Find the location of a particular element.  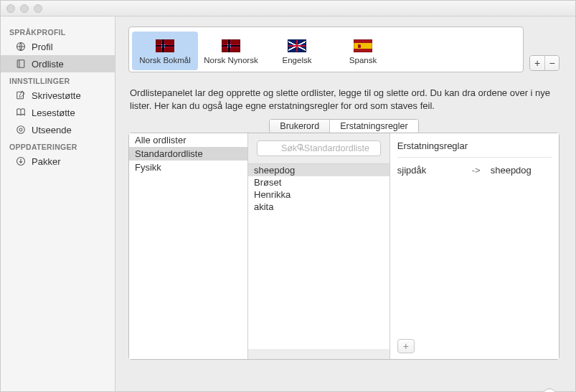

wordlist-alle: Alle ordlister is located at coordinates (188, 140).